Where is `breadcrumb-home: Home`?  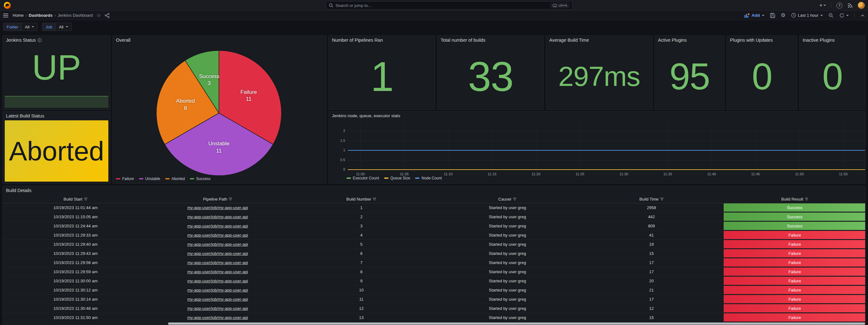 breadcrumb-home: Home is located at coordinates (18, 15).